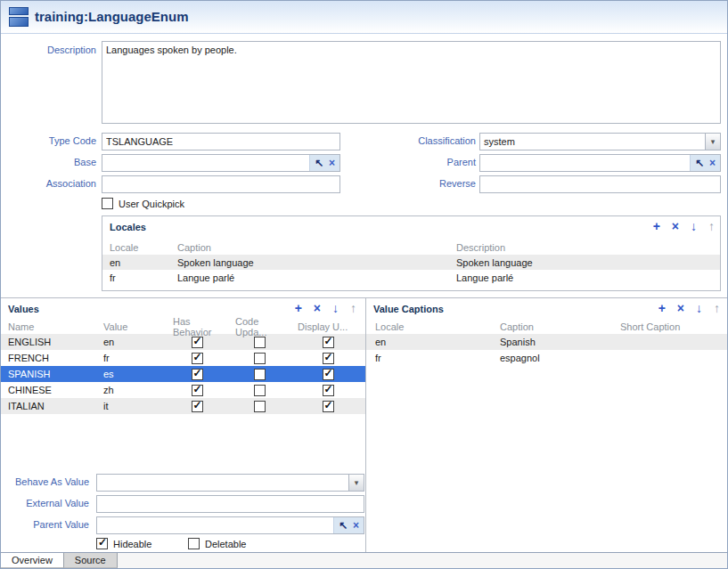  Describe the element at coordinates (221, 184) in the screenshot. I see `association-input` at that location.